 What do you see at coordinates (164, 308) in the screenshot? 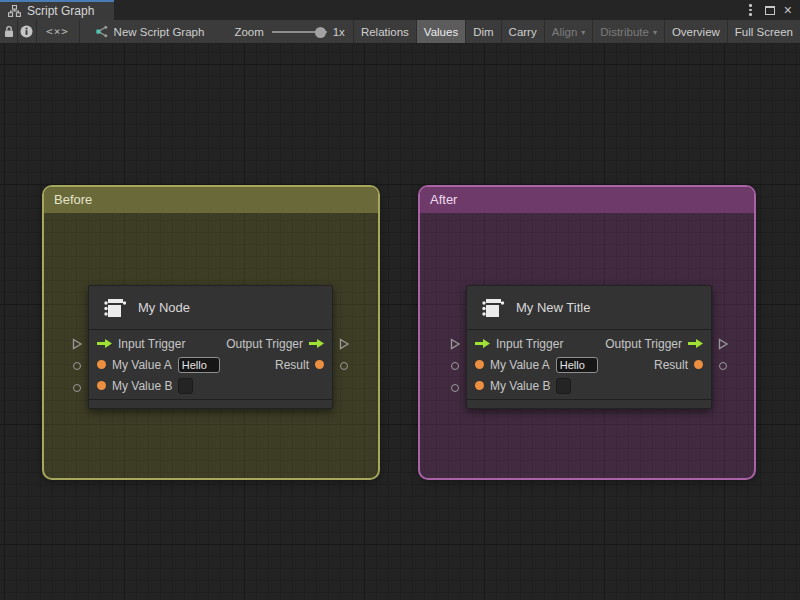
I see `node-title: My Node` at bounding box center [164, 308].